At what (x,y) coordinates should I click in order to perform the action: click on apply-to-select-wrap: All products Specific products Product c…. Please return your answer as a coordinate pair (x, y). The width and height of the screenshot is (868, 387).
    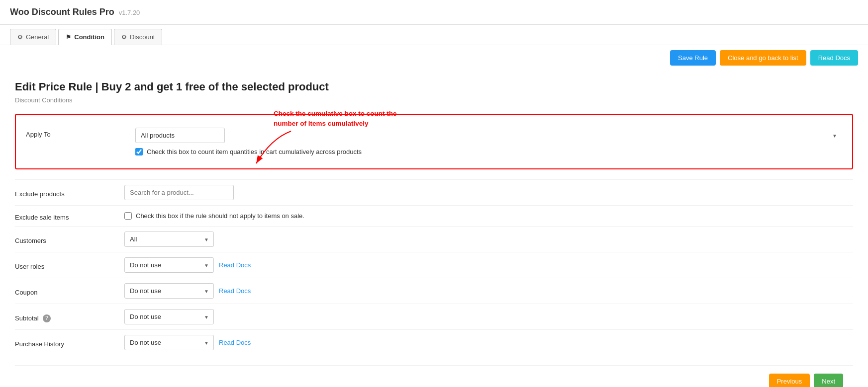
    Looking at the image, I should click on (488, 135).